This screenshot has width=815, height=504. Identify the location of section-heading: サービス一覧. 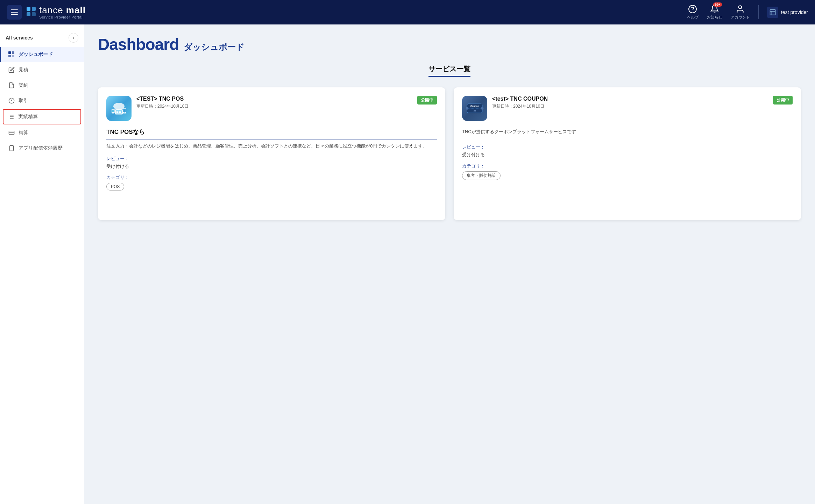
(449, 71).